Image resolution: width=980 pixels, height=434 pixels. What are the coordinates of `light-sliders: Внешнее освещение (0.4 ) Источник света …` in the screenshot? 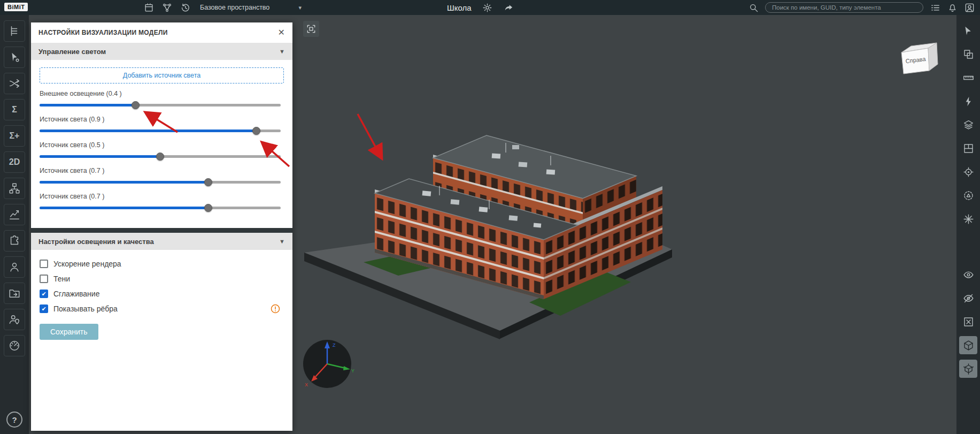 It's located at (161, 159).